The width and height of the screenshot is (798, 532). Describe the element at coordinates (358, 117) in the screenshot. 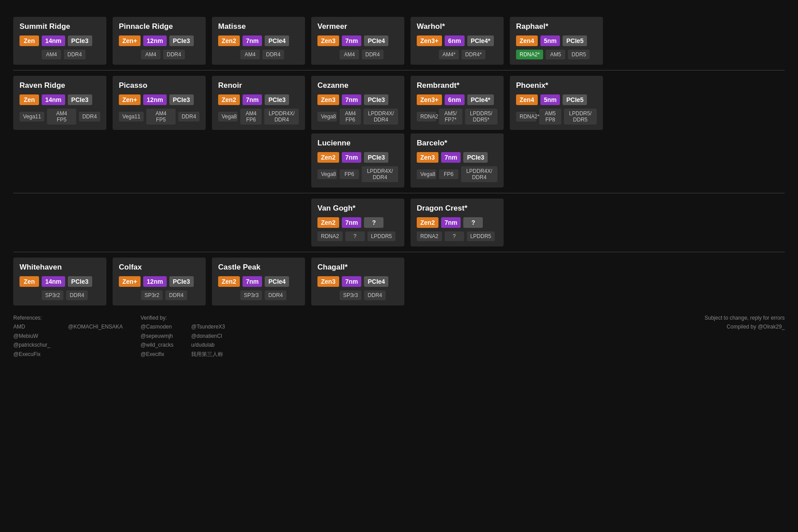

I see `info-row: Vega8AM4 FP6LPDDR4X/ DDR4` at that location.